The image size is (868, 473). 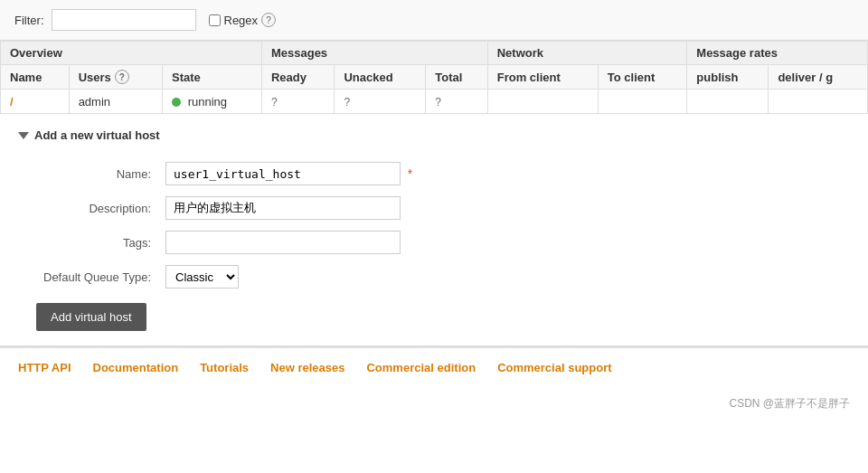 I want to click on footer-link-tutorials: Tutorials, so click(x=224, y=367).